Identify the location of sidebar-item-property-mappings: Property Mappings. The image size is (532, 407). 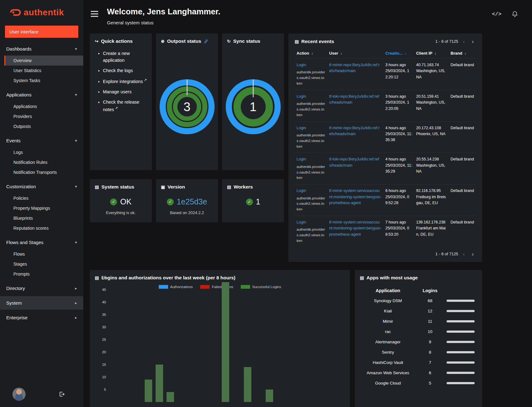
(44, 208).